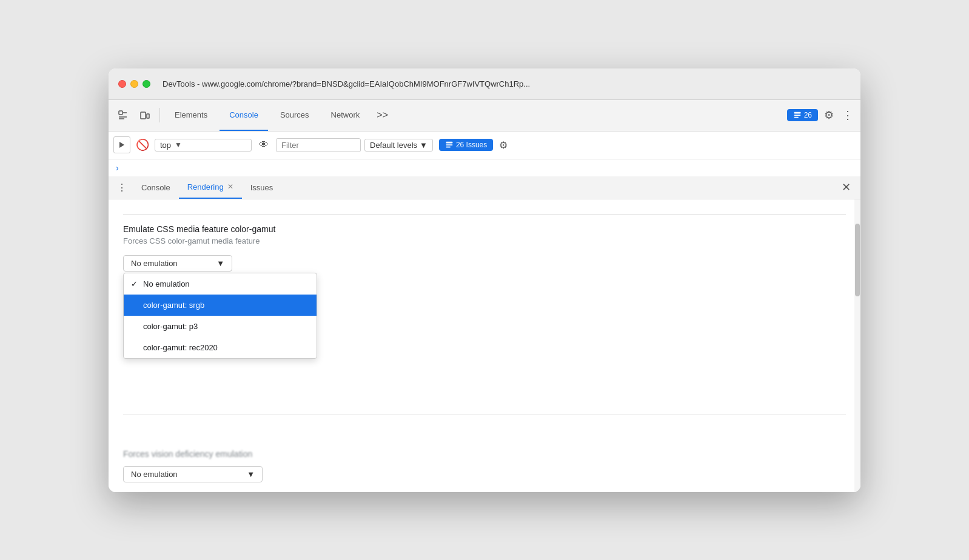 The image size is (969, 560). I want to click on main-toolbar: Elements Console Sources Network >> 26 ⚙…, so click(485, 116).